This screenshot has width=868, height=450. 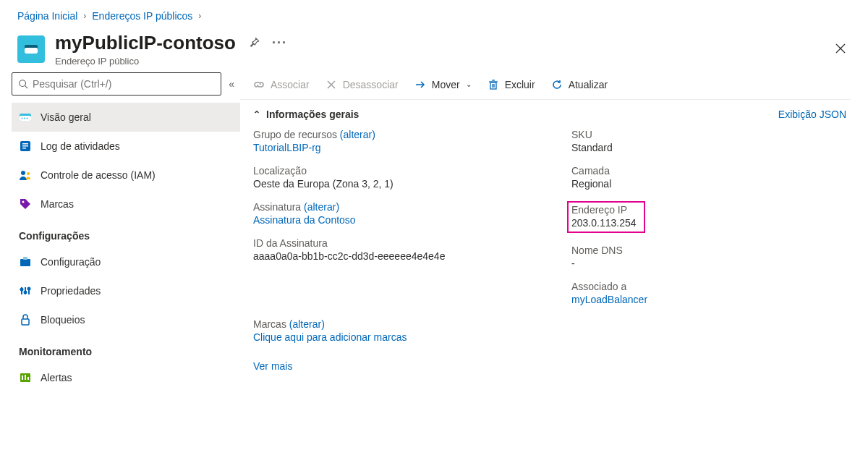 I want to click on sidebar-item-alerts: Alertas, so click(x=126, y=378).